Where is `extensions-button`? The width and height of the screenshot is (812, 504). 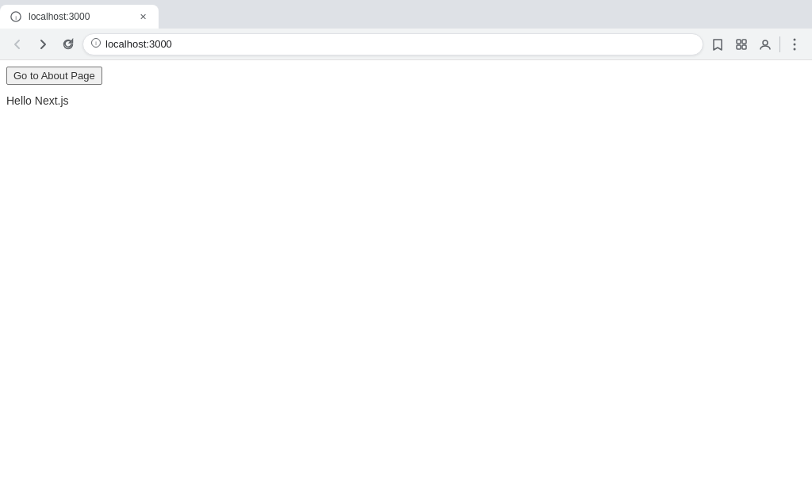 extensions-button is located at coordinates (741, 44).